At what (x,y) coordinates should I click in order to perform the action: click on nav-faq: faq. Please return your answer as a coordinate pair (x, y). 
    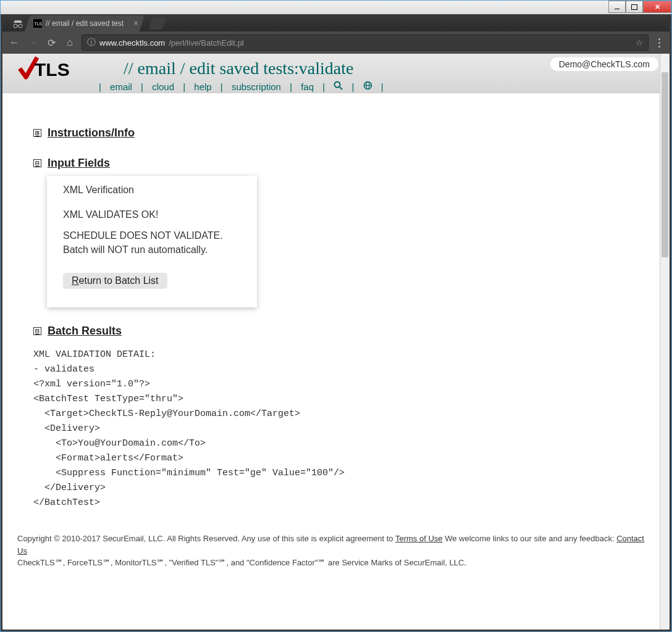
    Looking at the image, I should click on (308, 86).